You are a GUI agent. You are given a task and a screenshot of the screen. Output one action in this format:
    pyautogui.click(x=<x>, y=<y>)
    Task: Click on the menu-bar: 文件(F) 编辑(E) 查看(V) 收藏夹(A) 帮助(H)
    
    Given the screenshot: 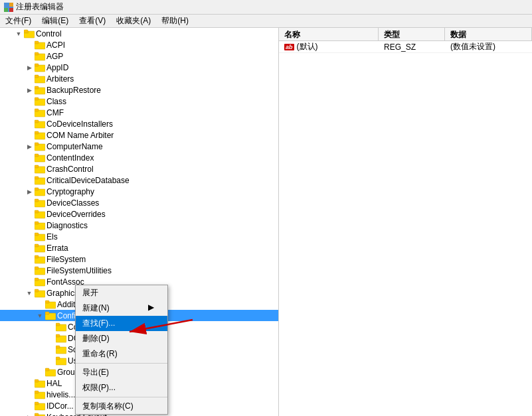 What is the action you would take?
    pyautogui.click(x=266, y=21)
    